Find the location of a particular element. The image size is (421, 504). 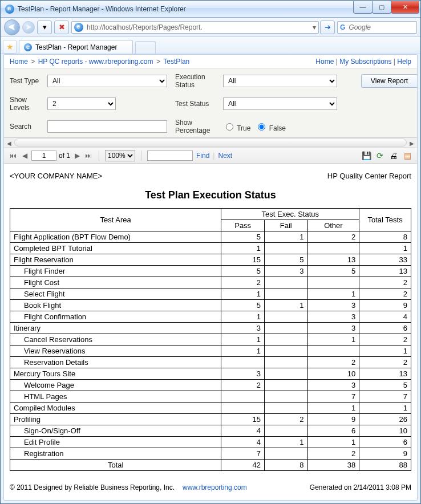

cell-test-area: Itinerary is located at coordinates (116, 328).